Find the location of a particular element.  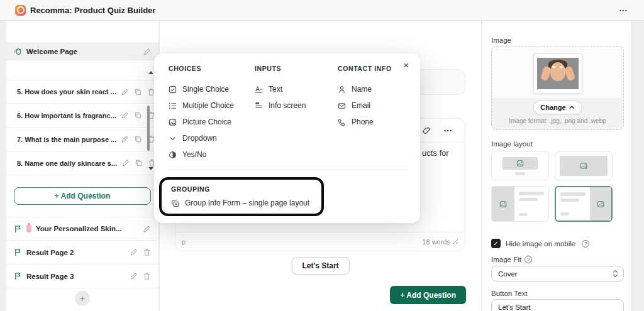

choices-column: CHOICES Single Choice Multiple Choice Pi… is located at coordinates (201, 114).